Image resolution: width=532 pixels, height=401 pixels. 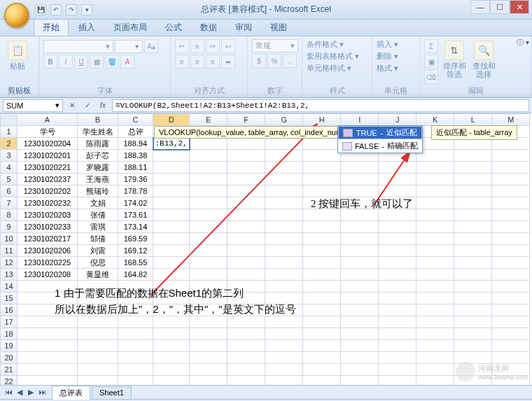 I want to click on cell: 188.11, so click(x=136, y=168).